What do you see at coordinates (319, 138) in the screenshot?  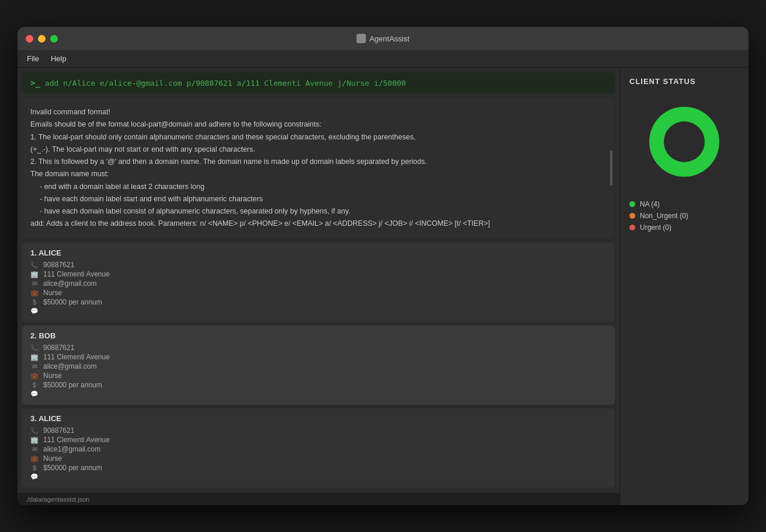 I see `error-line-2: 1. The local-part should only contain al…` at bounding box center [319, 138].